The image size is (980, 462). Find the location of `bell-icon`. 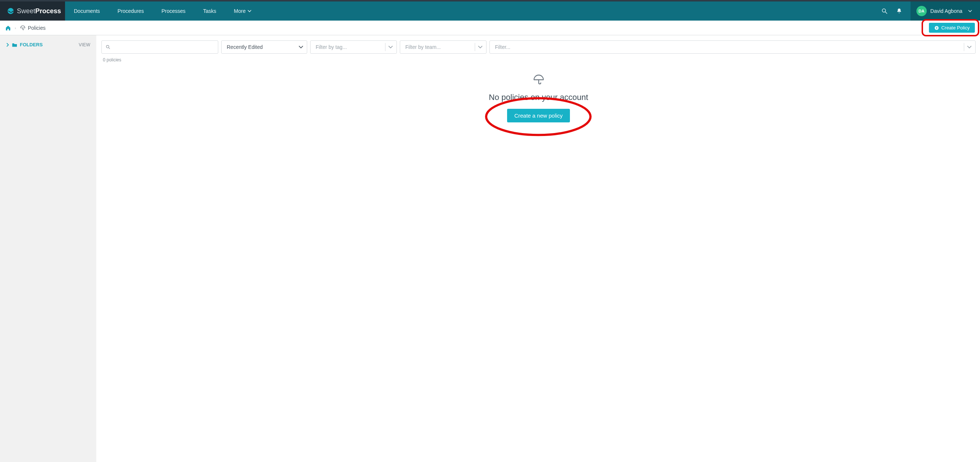

bell-icon is located at coordinates (899, 11).